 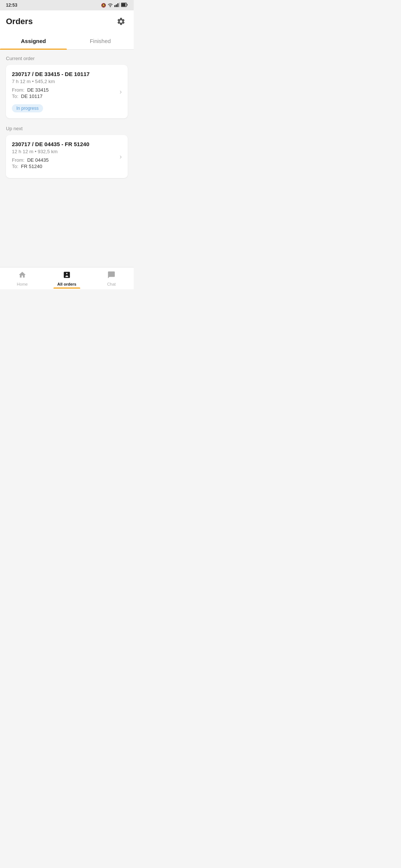 I want to click on home-icon, so click(x=22, y=276).